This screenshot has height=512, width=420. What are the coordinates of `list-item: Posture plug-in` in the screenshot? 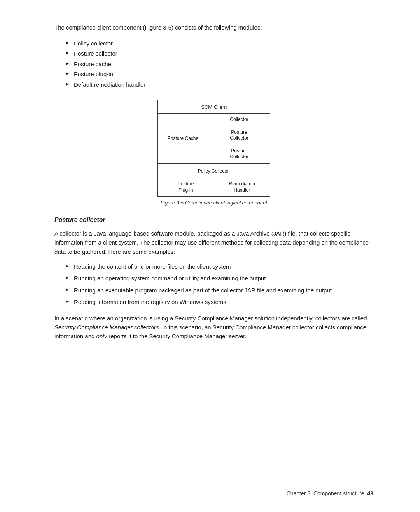 It's located at (220, 75).